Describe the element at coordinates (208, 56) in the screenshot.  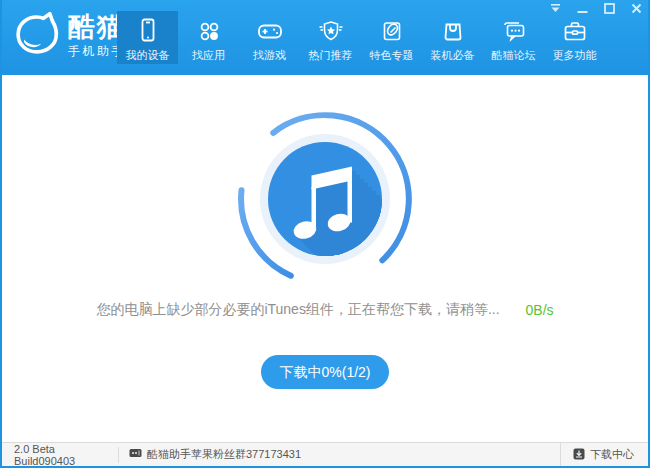
I see `tab-label: 找应用` at that location.